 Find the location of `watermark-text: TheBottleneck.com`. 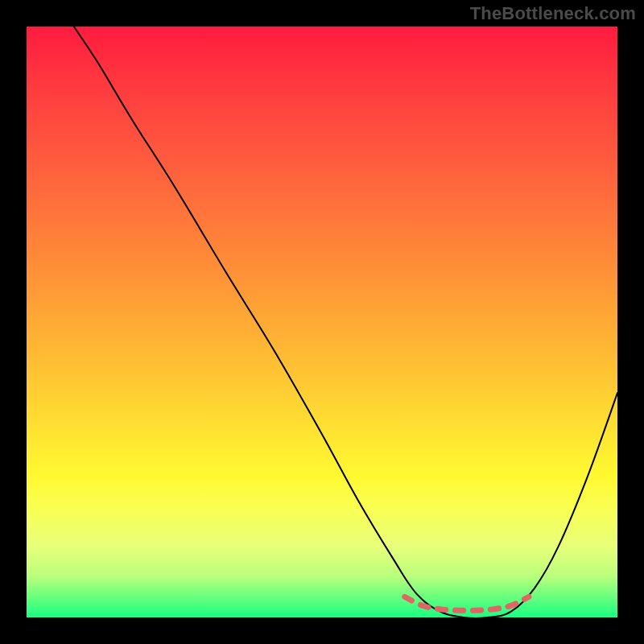

watermark-text: TheBottleneck.com is located at coordinates (553, 14).